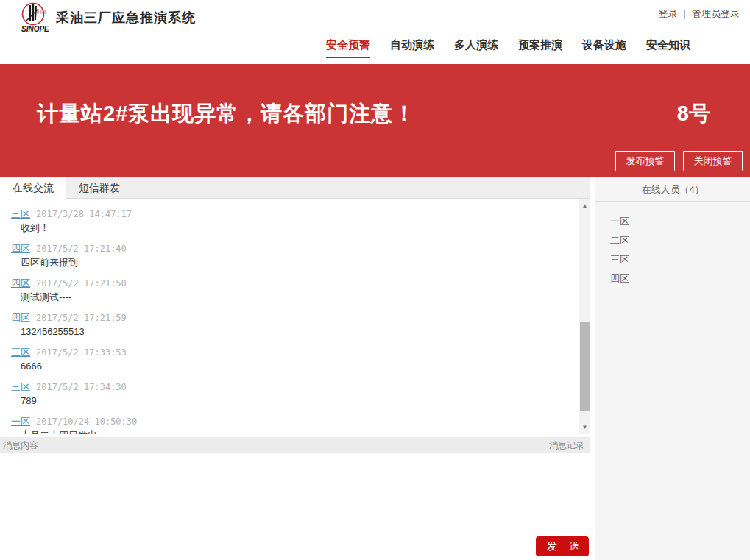 The image size is (750, 560). Describe the element at coordinates (645, 161) in the screenshot. I see `publish-alert-button: 发布预警` at that location.